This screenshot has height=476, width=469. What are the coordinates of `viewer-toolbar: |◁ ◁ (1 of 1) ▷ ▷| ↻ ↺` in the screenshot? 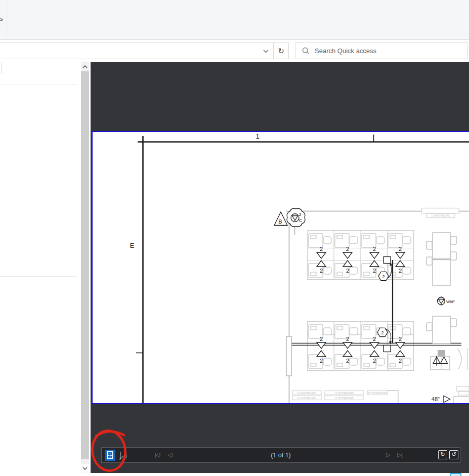 It's located at (281, 455).